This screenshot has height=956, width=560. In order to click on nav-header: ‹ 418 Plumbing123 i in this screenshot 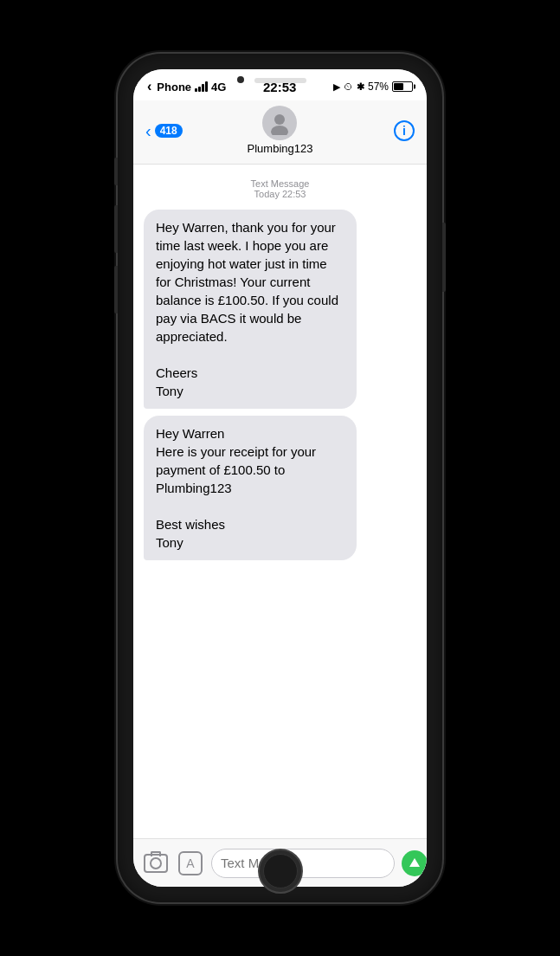, I will do `click(280, 132)`.